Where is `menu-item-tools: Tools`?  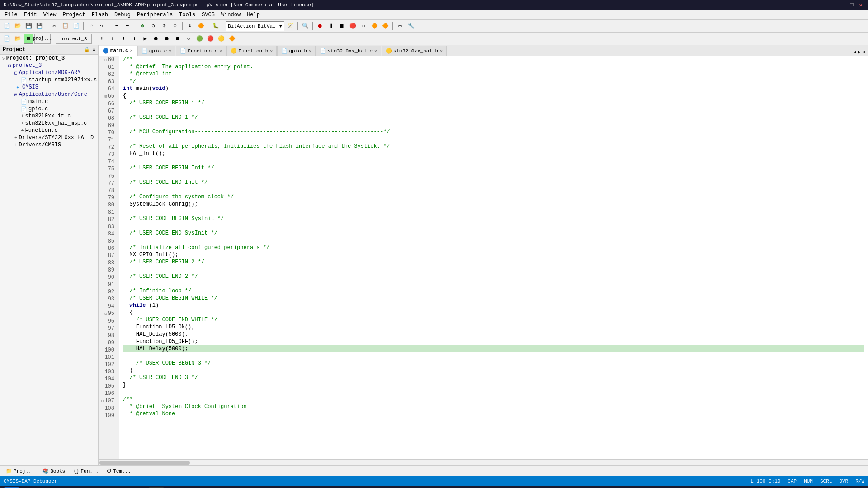 menu-item-tools: Tools is located at coordinates (187, 15).